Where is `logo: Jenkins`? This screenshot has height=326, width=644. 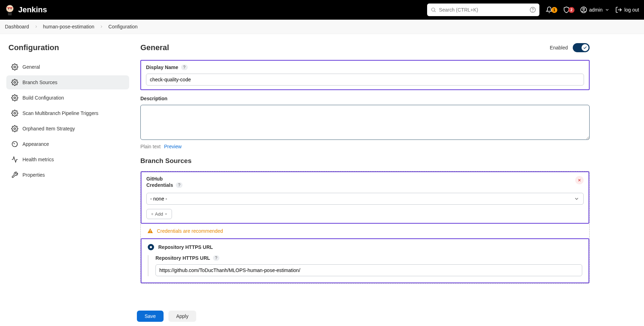
logo: Jenkins is located at coordinates (26, 10).